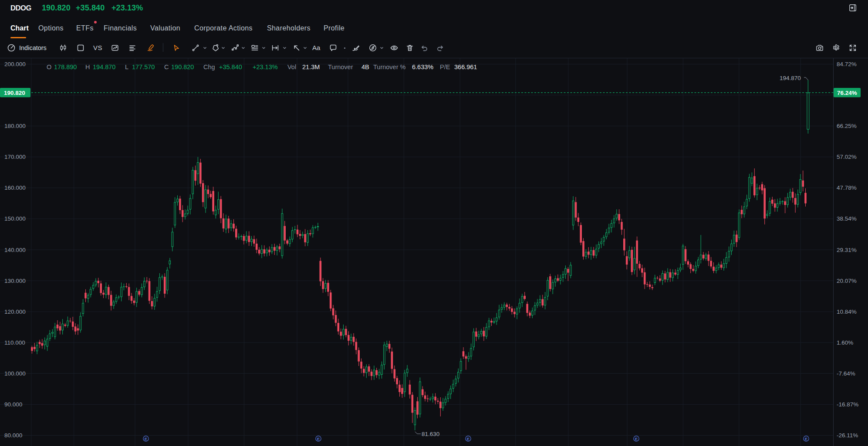 This screenshot has height=446, width=868. I want to click on svg-text: 140.000, so click(15, 250).